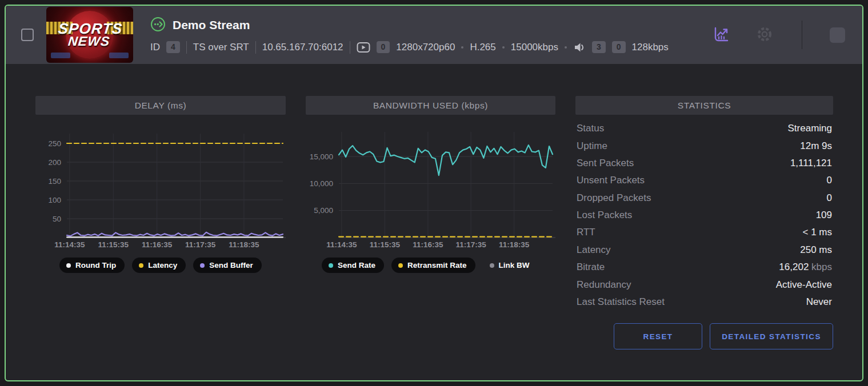 This screenshot has height=386, width=868. I want to click on statistics-panel-title: STATISTICS, so click(704, 105).